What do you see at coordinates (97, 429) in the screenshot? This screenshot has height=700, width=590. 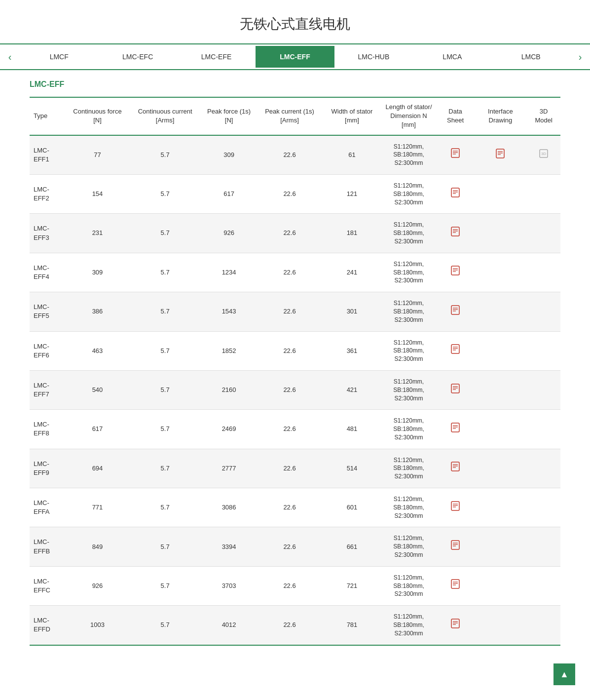 I see `cell-continuous-force: 617` at bounding box center [97, 429].